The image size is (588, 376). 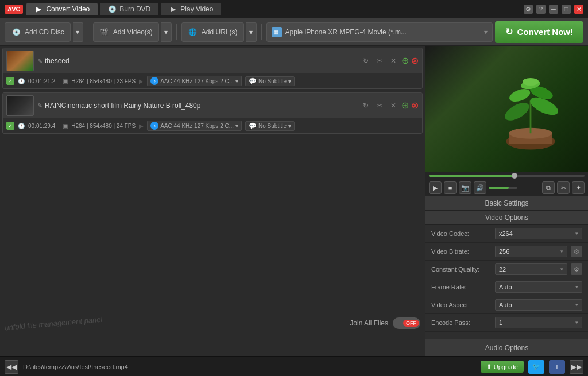 I want to click on settings-panel: Basic Settings Video Options Video Codec…, so click(x=506, y=268).